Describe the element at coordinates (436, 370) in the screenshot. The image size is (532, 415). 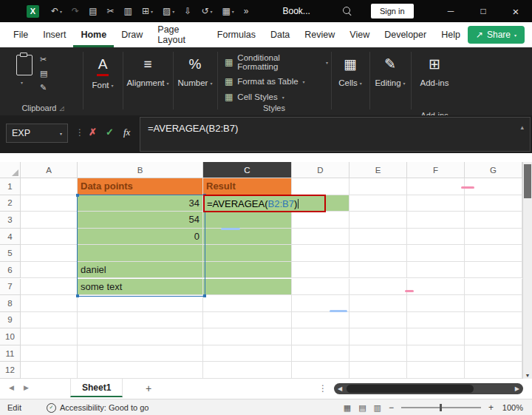
I see `cell-F12` at that location.